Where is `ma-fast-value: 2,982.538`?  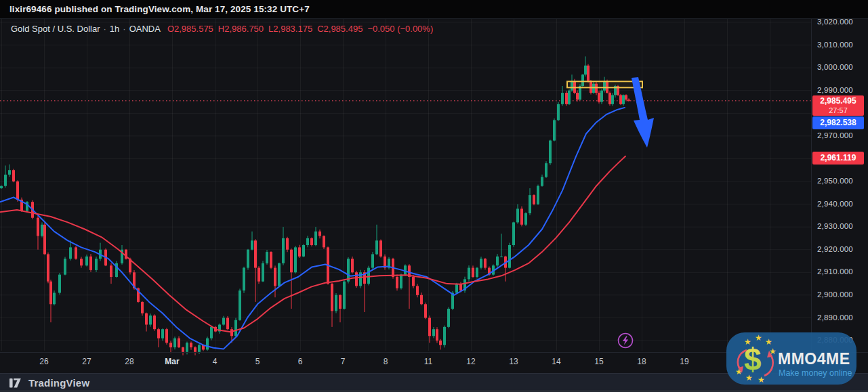
ma-fast-value: 2,982.538 is located at coordinates (838, 123).